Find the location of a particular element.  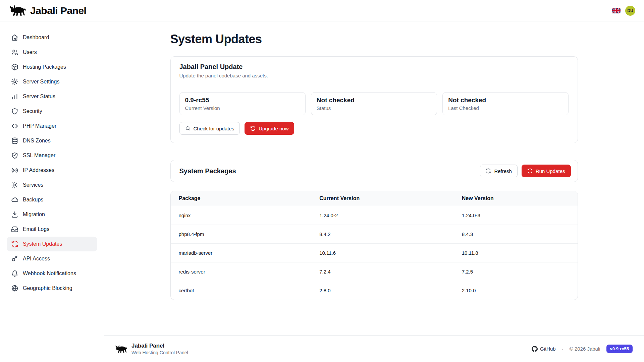

users-icon is located at coordinates (15, 52).